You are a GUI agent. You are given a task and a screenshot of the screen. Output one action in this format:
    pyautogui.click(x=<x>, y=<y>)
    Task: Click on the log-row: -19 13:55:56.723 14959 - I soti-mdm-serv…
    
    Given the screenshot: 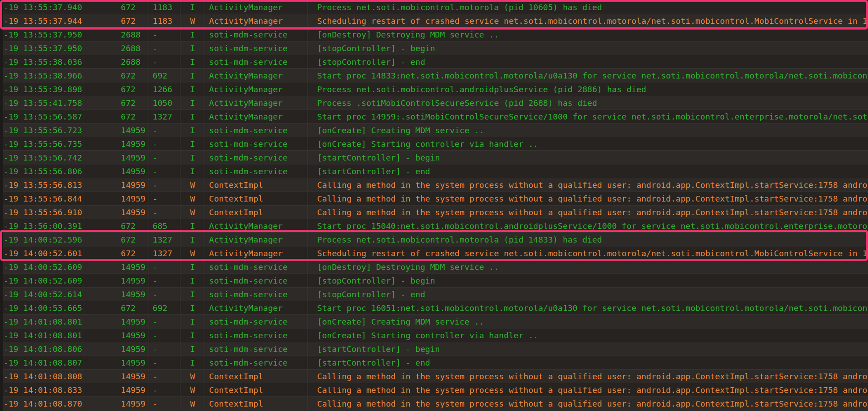 What is the action you would take?
    pyautogui.click(x=434, y=130)
    